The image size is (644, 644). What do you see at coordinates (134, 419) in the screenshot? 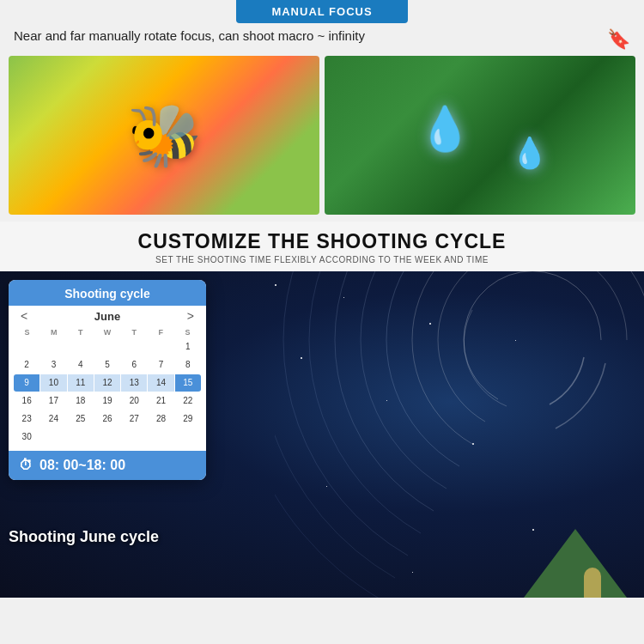
I see `cal-day-27: 27` at bounding box center [134, 419].